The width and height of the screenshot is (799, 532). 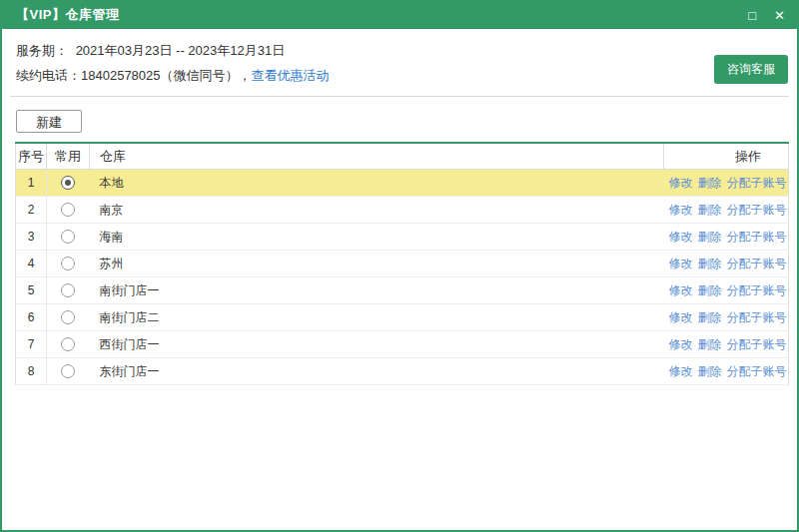 I want to click on row-warehouse-name: 东街门店一, so click(x=378, y=371).